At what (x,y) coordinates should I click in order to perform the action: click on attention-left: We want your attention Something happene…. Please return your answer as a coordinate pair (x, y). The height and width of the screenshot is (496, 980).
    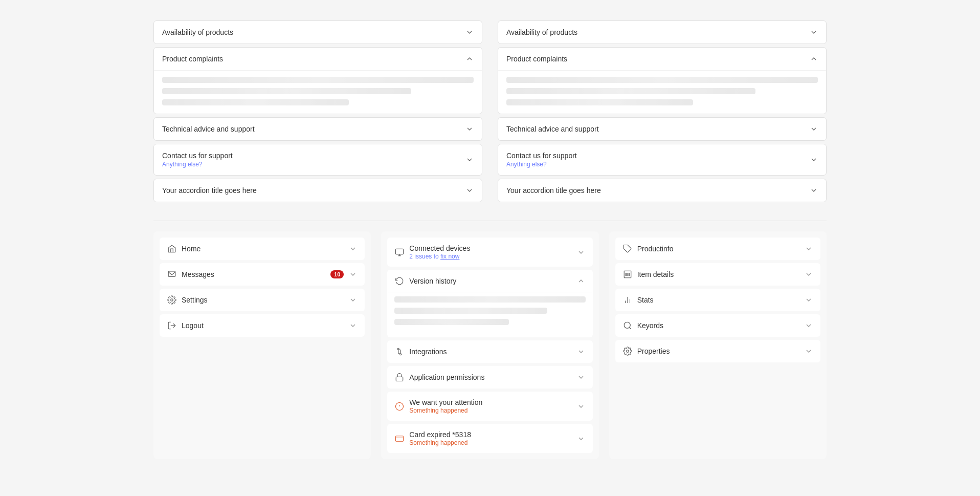
    Looking at the image, I should click on (439, 406).